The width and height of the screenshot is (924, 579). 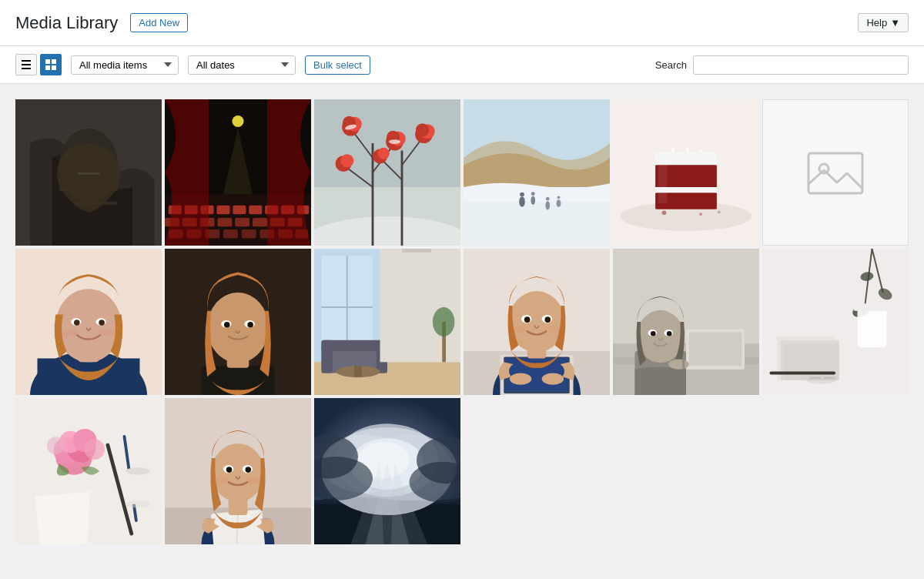 I want to click on help-button: Help ▼, so click(x=883, y=23).